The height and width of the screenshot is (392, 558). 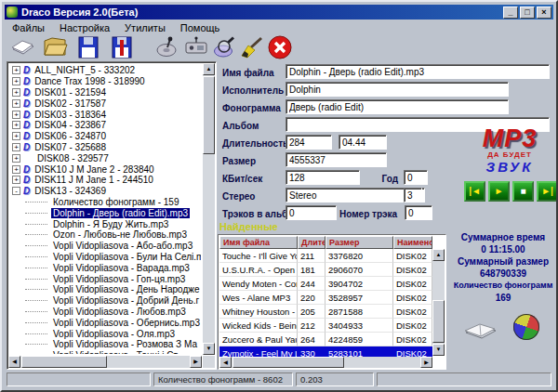 What do you see at coordinates (511, 13) in the screenshot?
I see `minimize-button: _` at bounding box center [511, 13].